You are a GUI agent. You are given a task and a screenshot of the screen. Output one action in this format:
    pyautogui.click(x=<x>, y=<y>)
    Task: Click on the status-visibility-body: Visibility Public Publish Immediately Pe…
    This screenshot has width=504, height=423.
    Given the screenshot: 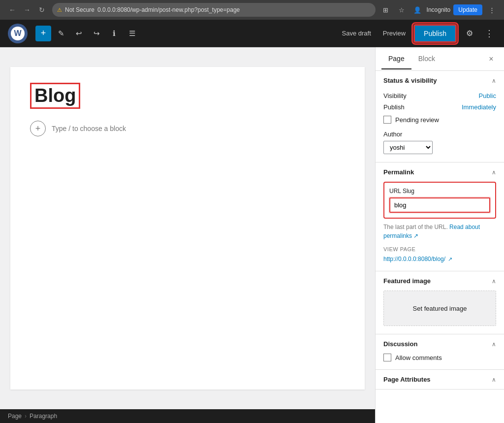 What is the action you would take?
    pyautogui.click(x=440, y=126)
    